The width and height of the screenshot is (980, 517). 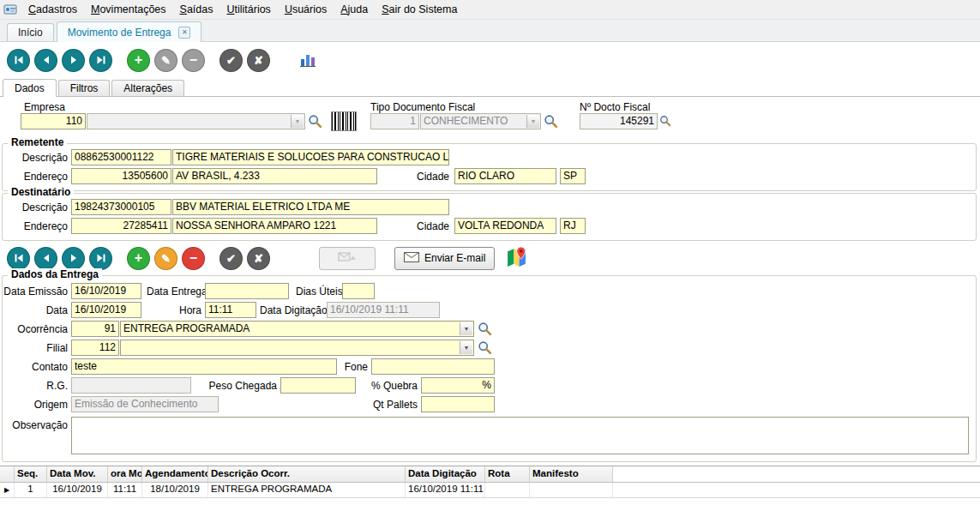 I want to click on data-entrega-field, so click(x=247, y=292).